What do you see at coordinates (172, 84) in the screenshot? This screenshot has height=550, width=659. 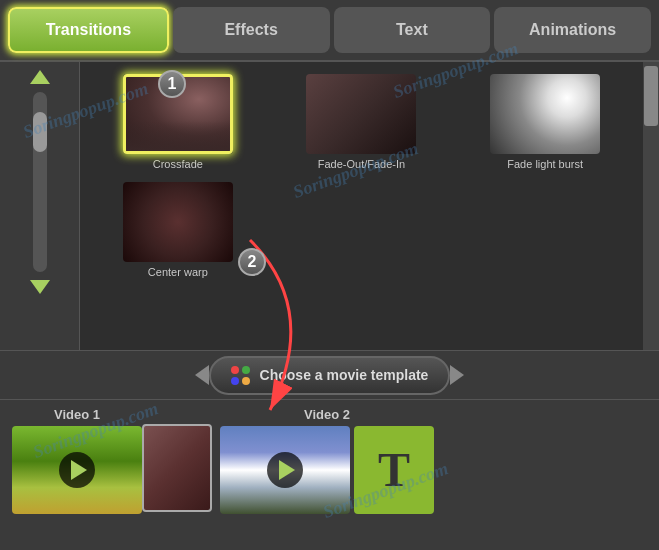 I see `badge-1: 1` at bounding box center [172, 84].